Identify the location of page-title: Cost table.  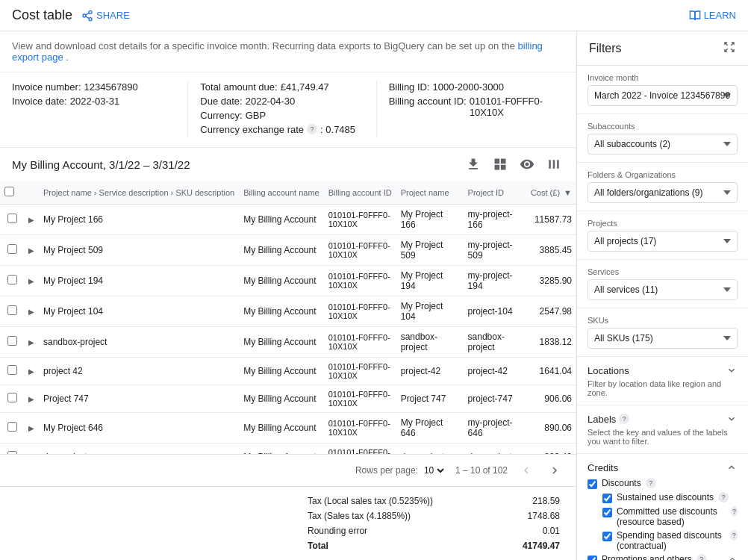
(42, 15).